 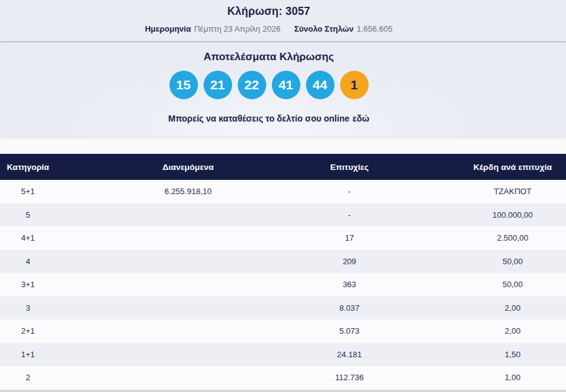 What do you see at coordinates (269, 85) in the screenshot?
I see `winning-numbers: 15212241441` at bounding box center [269, 85].